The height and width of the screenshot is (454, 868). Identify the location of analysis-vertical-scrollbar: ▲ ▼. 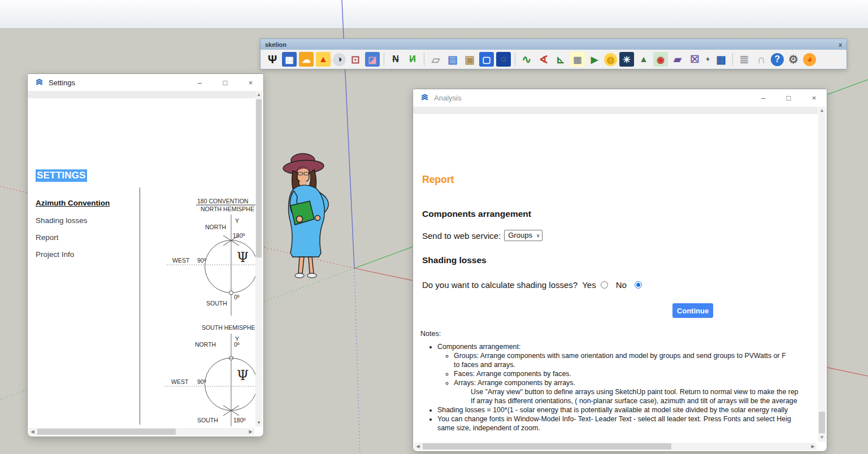
(822, 274).